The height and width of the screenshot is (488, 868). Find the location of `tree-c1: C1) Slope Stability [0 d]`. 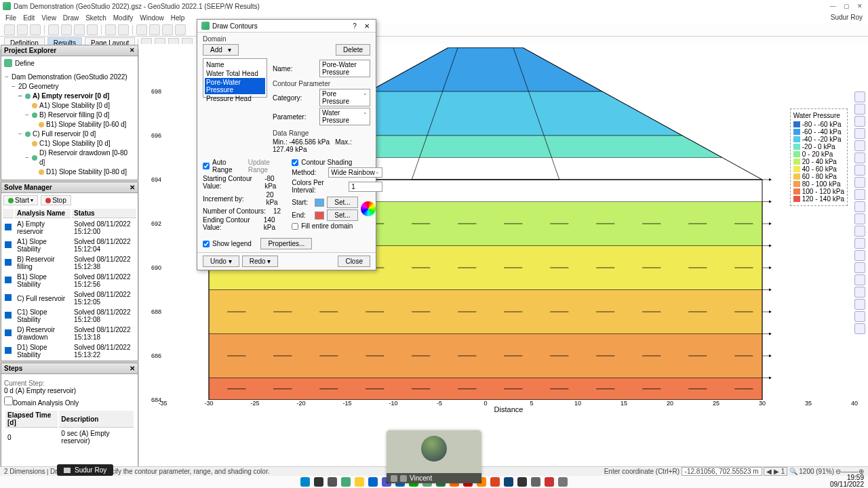

tree-c1: C1) Slope Stability [0 d] is located at coordinates (80, 144).